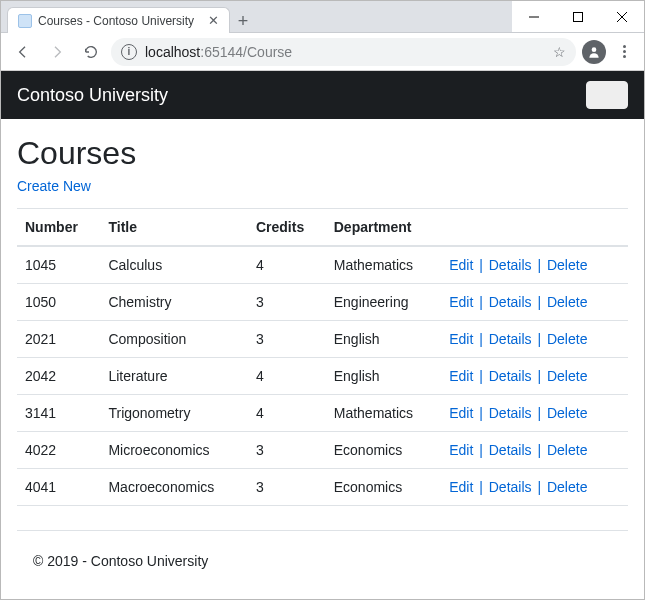 Image resolution: width=645 pixels, height=613 pixels. Describe the element at coordinates (57, 52) in the screenshot. I see `forward-button` at that location.